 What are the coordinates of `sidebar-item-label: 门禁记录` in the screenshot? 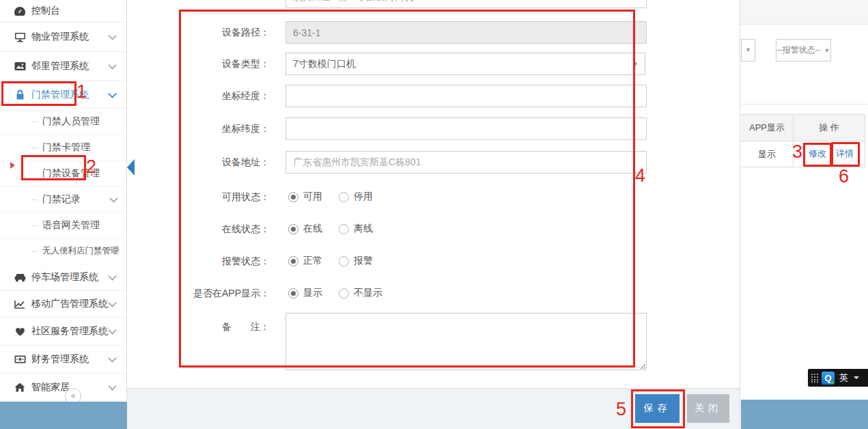 It's located at (61, 199).